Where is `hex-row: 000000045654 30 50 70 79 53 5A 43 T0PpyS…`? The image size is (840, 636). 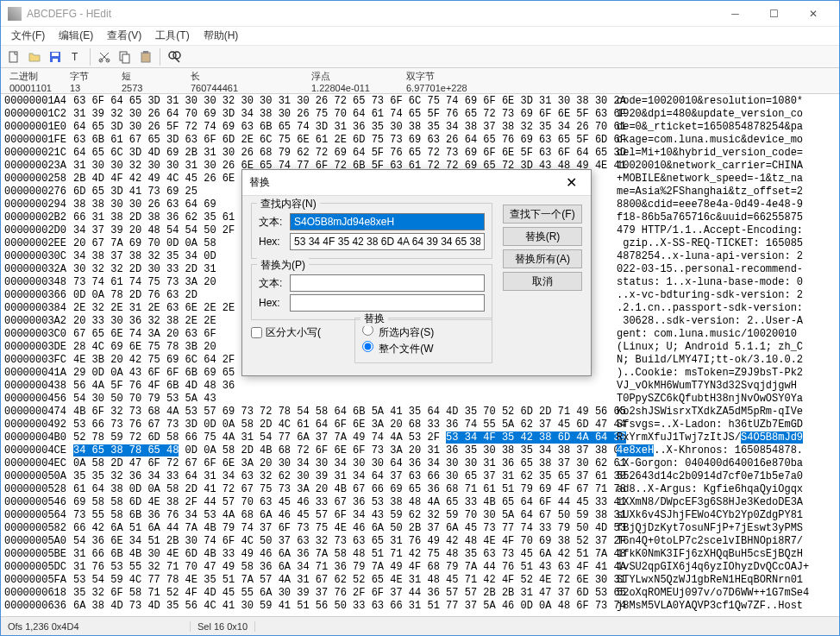
hex-row: 000000045654 30 50 70 79 53 5A 43 T0PpyS… is located at coordinates (420, 399).